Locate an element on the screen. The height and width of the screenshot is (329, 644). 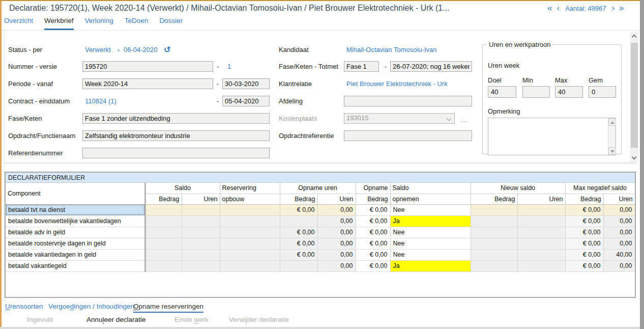
contract-einddatum-input is located at coordinates (246, 101).